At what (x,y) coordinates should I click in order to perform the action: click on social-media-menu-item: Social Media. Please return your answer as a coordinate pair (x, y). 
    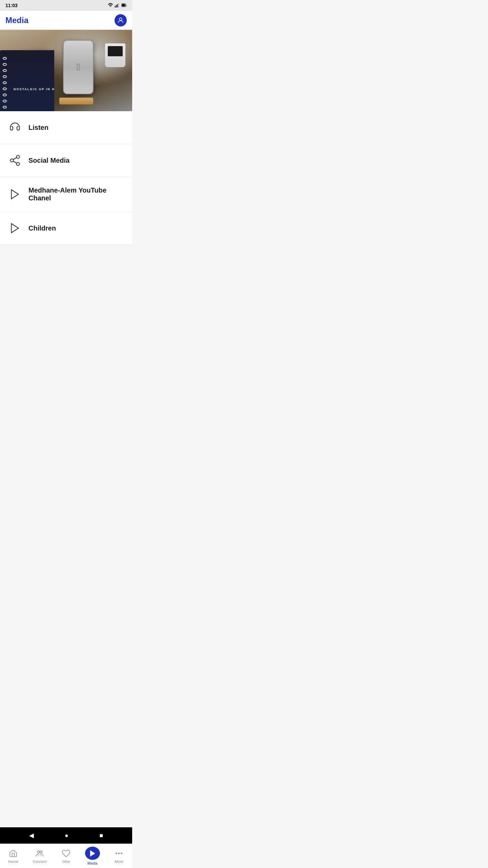
    Looking at the image, I should click on (66, 161).